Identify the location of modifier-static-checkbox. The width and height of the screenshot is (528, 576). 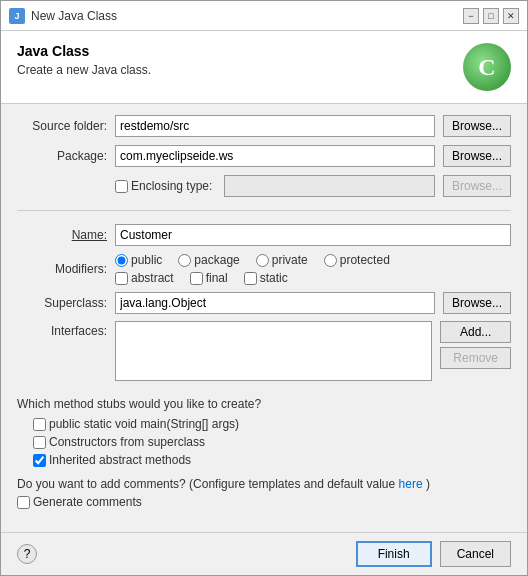
(250, 278).